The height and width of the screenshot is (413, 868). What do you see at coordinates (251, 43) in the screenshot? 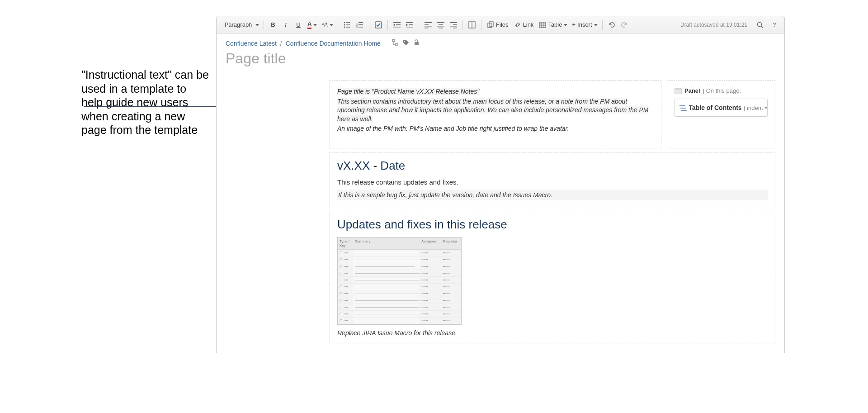
I see `breadcrumb-link-space: Confluence Latest` at bounding box center [251, 43].